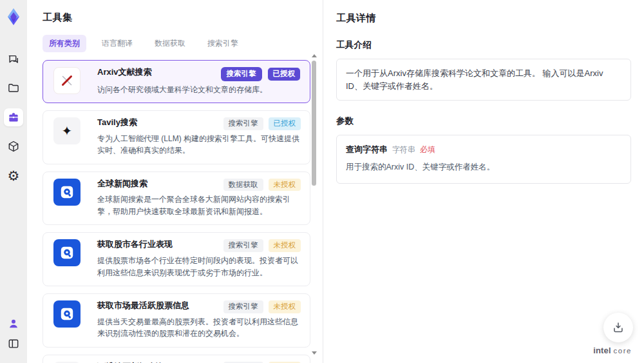 This screenshot has width=644, height=363. What do you see at coordinates (14, 175) in the screenshot?
I see `sidebar-item-settings: ⚙` at bounding box center [14, 175].